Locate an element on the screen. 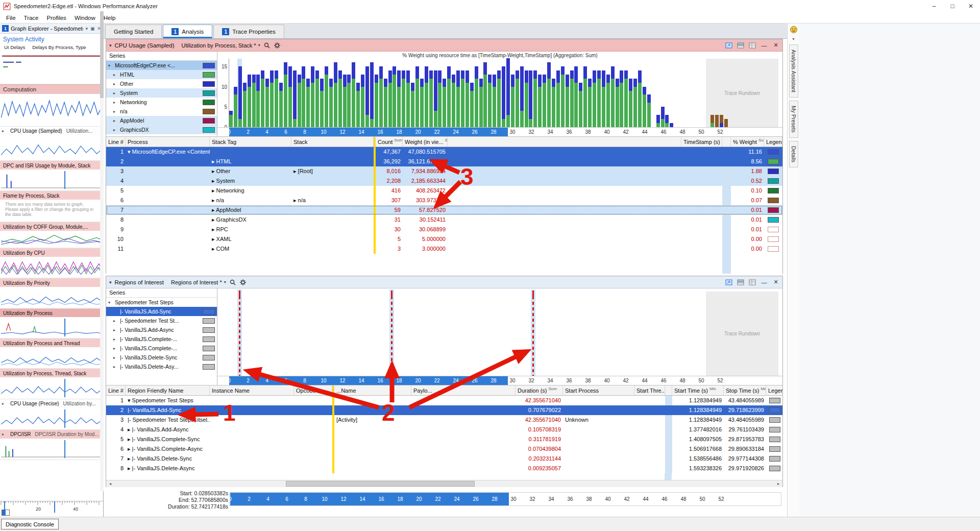  panel-minimize-icon: — is located at coordinates (764, 282).